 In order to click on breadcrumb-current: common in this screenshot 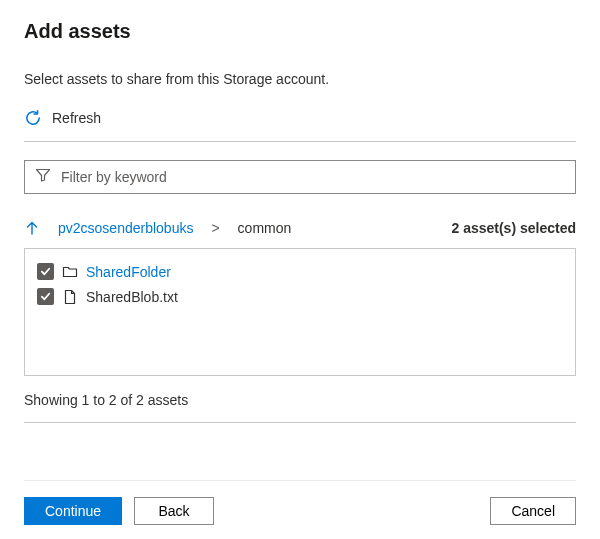, I will do `click(265, 228)`.